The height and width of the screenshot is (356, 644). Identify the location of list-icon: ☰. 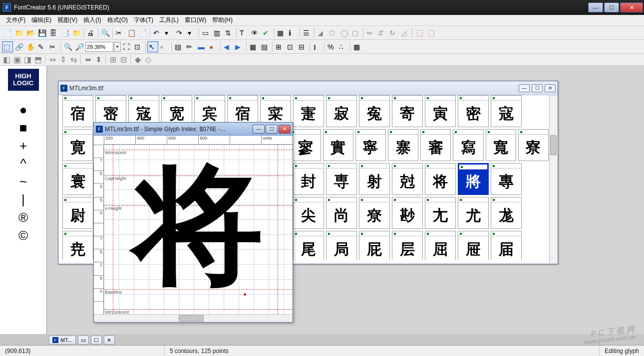
(307, 33).